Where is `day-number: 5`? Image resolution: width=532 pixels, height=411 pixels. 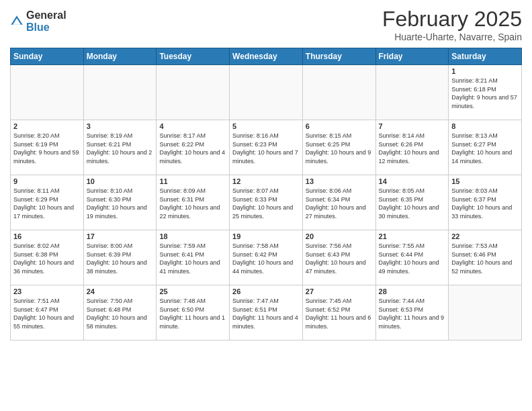
day-number: 5 is located at coordinates (266, 126).